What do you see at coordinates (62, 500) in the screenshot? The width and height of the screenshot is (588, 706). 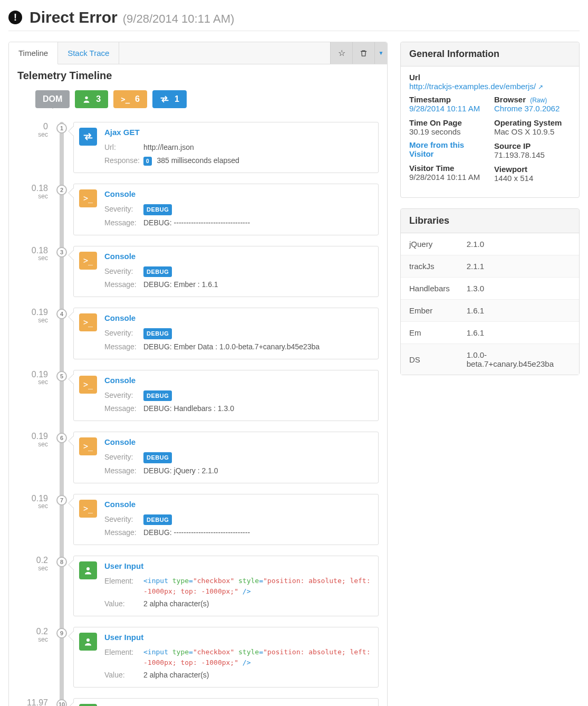 I see `timeline-node: 7` at bounding box center [62, 500].